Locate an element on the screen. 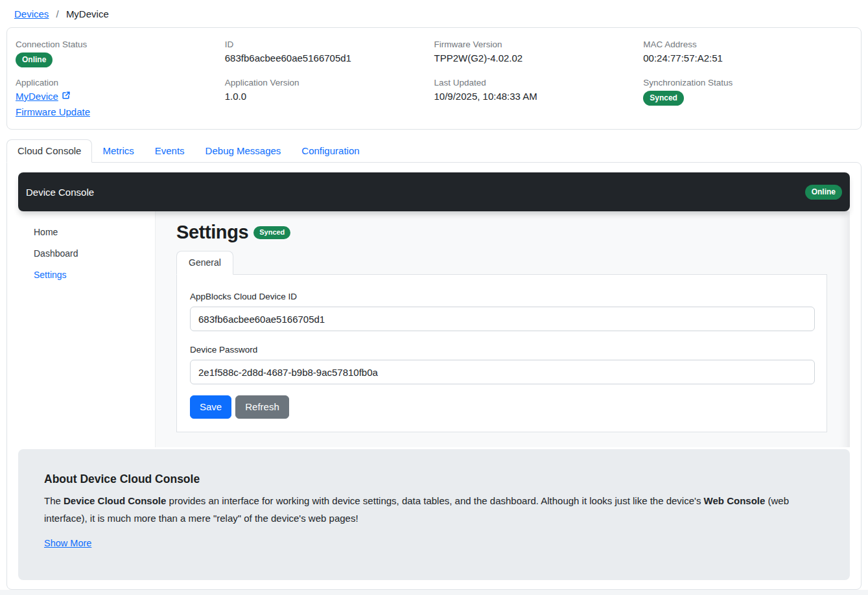  console-status-badge: Online is located at coordinates (823, 192).